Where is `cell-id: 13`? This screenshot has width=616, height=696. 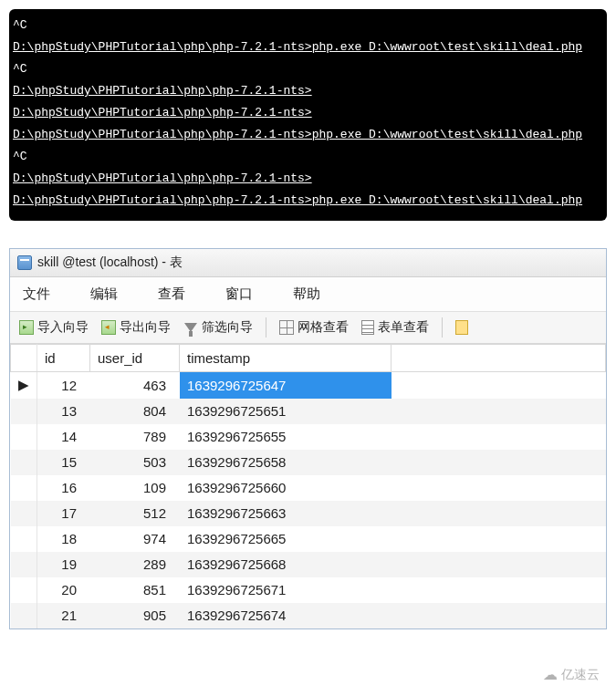 cell-id: 13 is located at coordinates (64, 411).